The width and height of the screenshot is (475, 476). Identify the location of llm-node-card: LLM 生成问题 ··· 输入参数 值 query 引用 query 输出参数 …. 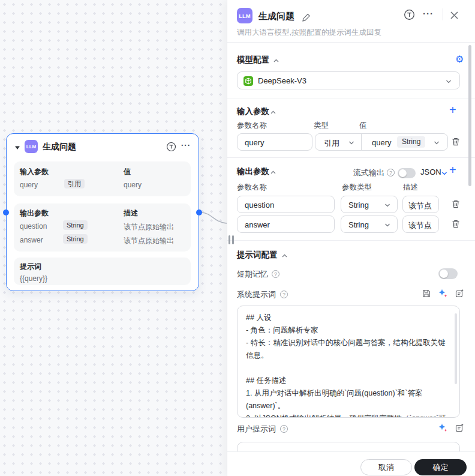
(103, 212).